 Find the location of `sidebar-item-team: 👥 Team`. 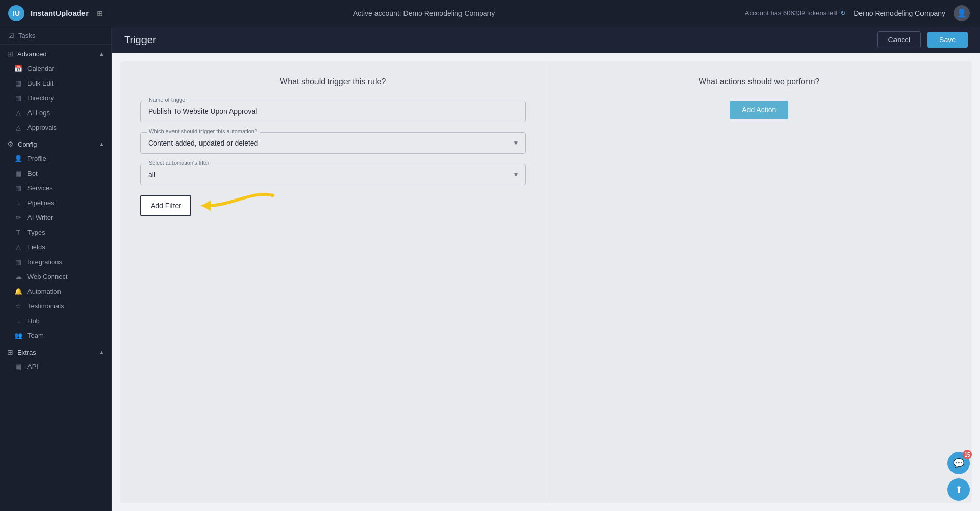

sidebar-item-team: 👥 Team is located at coordinates (56, 336).